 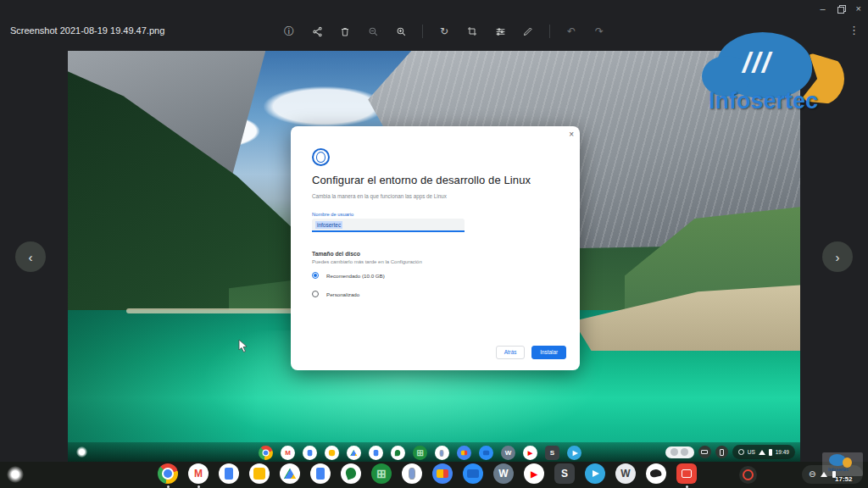 What do you see at coordinates (354, 452) in the screenshot?
I see `inner-app-drive` at bounding box center [354, 452].